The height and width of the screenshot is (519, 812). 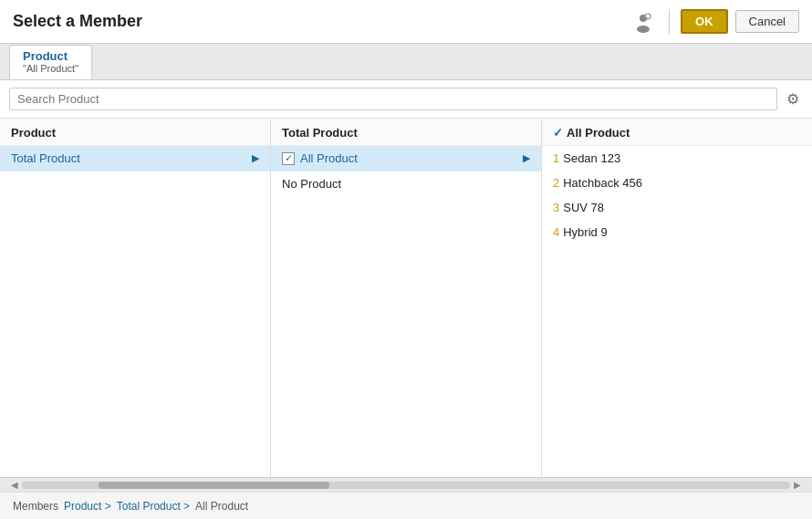 I want to click on tab-product: Product "All Product", so click(x=51, y=62).